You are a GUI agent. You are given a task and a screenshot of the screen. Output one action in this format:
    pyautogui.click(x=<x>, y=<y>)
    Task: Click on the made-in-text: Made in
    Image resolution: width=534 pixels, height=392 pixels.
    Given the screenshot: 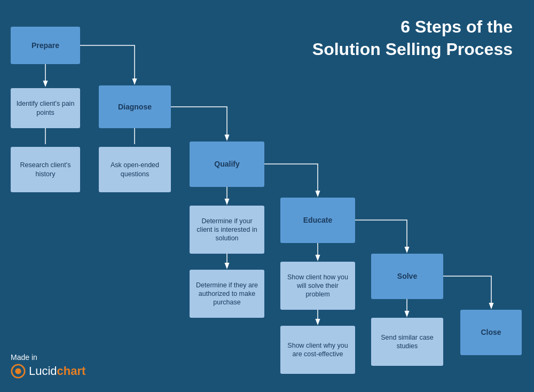 What is the action you would take?
    pyautogui.click(x=48, y=357)
    